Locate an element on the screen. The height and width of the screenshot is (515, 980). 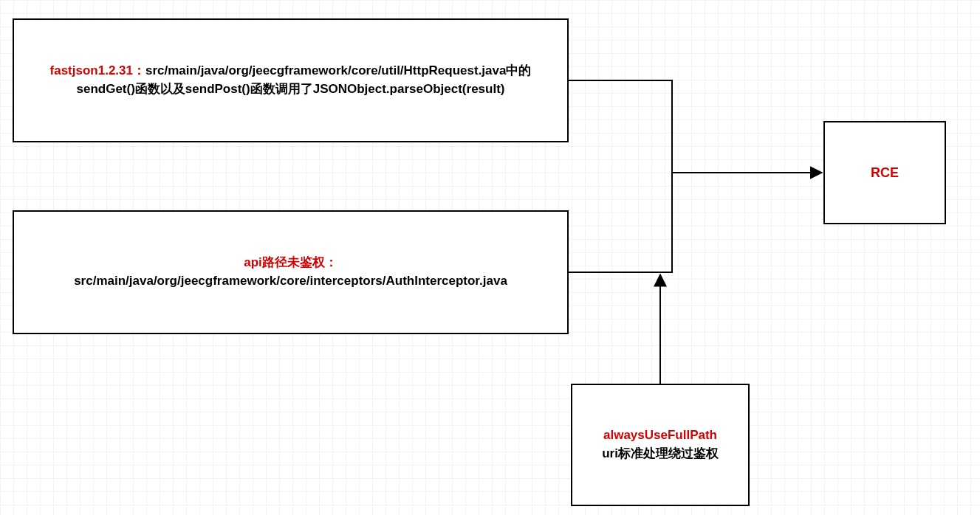
node-always-line2: uri标准处理绕过鉴权 is located at coordinates (660, 454).